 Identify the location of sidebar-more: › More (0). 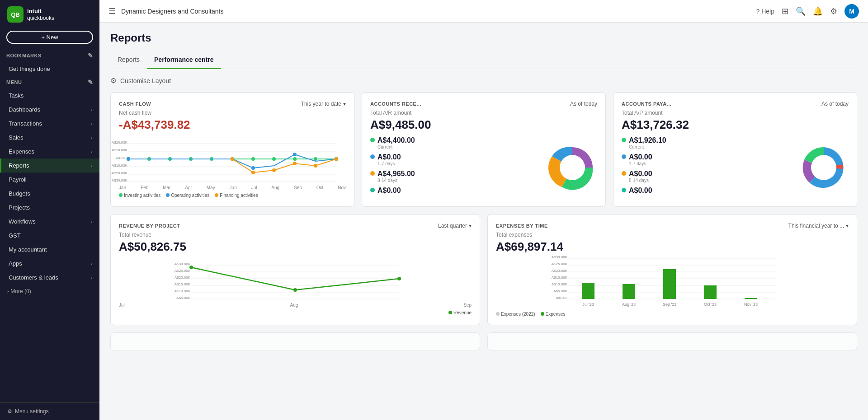
(50, 291).